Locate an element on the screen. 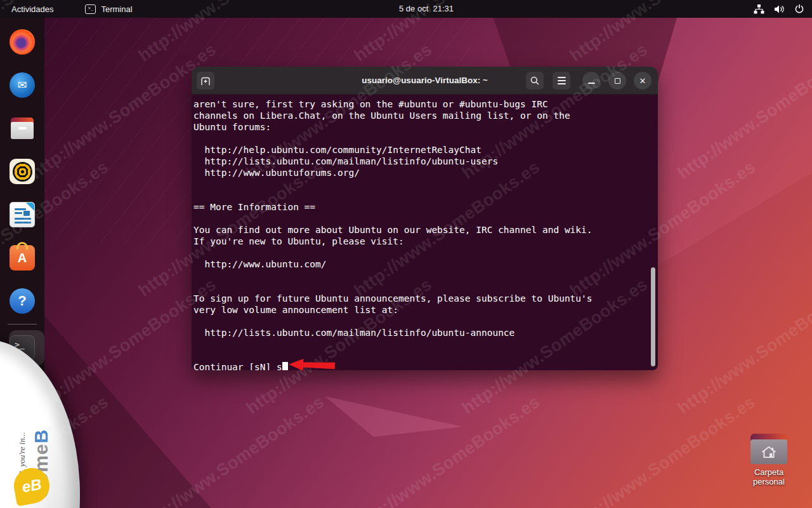  terminal-line: You can find out more about Ubuntu on ou… is located at coordinates (423, 230).